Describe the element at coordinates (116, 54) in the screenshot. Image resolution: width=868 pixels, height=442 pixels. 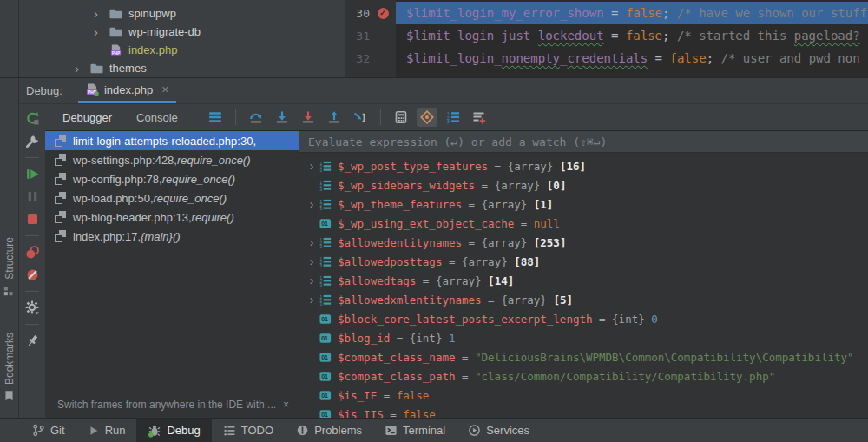
I see `svg-text: PHP` at that location.